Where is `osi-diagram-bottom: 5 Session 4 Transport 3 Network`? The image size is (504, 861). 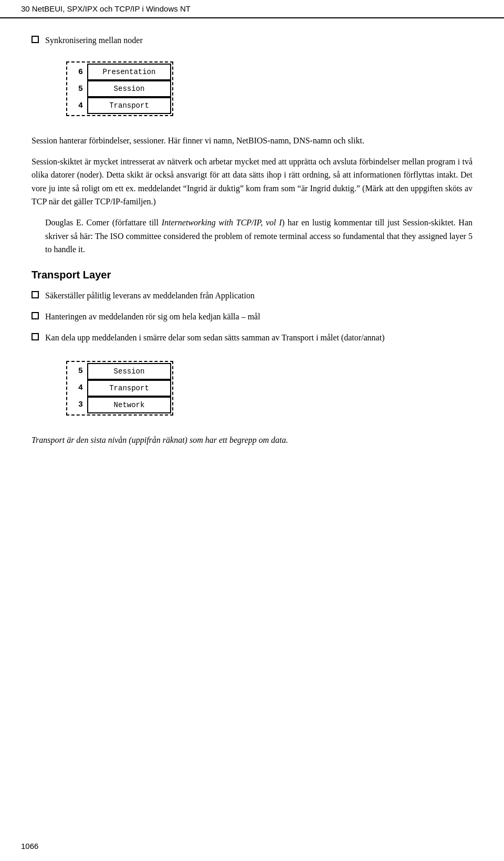 osi-diagram-bottom: 5 Session 4 Transport 3 Network is located at coordinates (259, 388).